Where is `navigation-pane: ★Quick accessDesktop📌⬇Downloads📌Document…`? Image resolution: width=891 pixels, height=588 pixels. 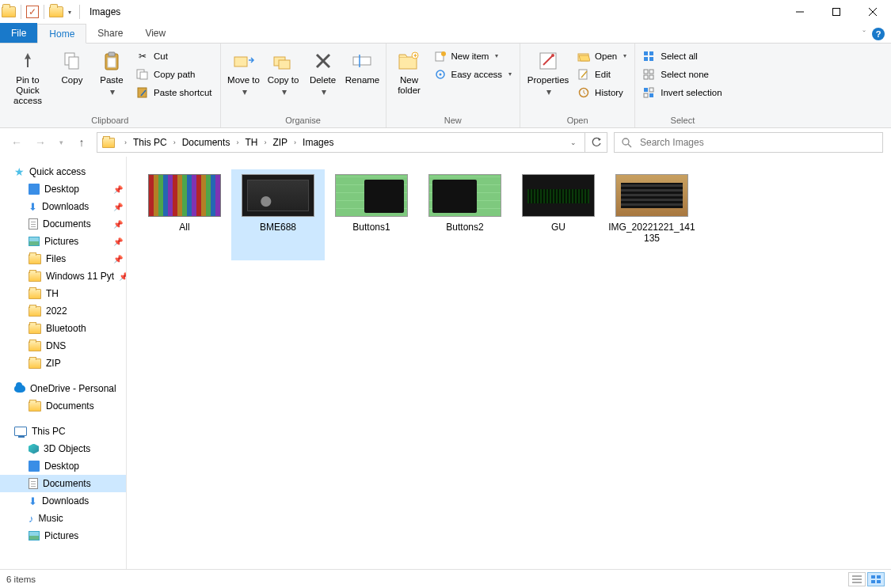 navigation-pane: ★Quick accessDesktop📌⬇Downloads📌Document… is located at coordinates (63, 362).